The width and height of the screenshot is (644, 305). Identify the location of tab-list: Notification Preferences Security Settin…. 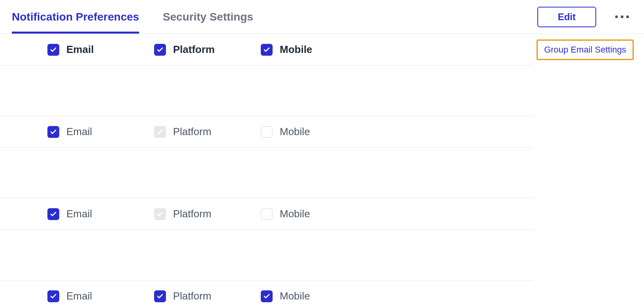
(126, 17).